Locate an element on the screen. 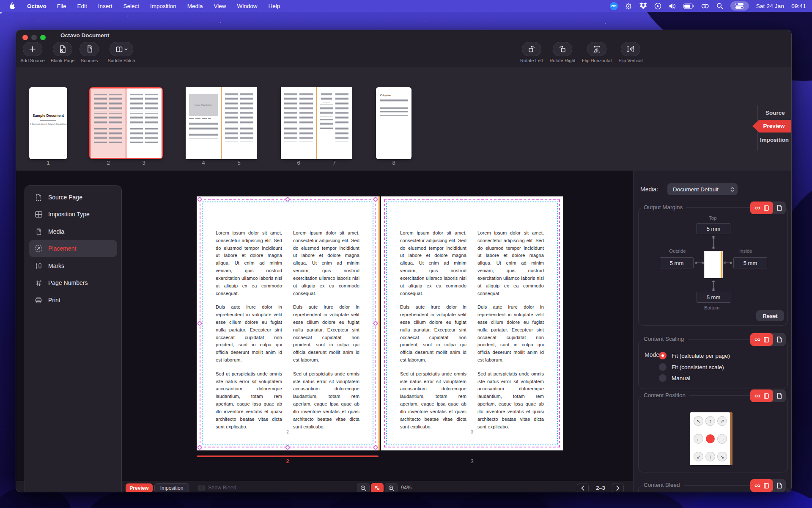 The image size is (812, 508). rotate-left-tool: Rotate Left is located at coordinates (532, 52).